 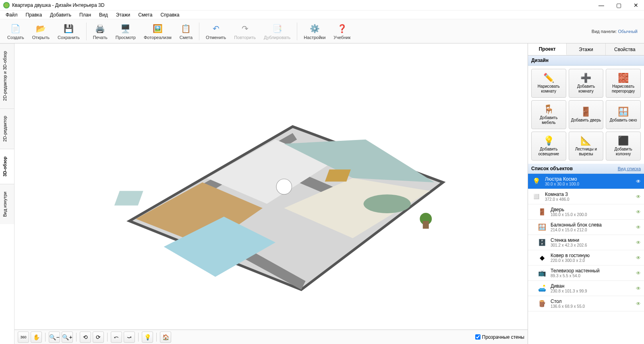 I want to click on rotate-right-button: ⟳, so click(x=98, y=337).